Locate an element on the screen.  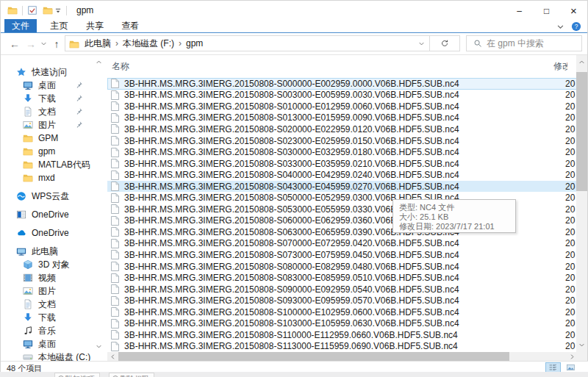
sidebar-item: 视频 is located at coordinates (54, 278).